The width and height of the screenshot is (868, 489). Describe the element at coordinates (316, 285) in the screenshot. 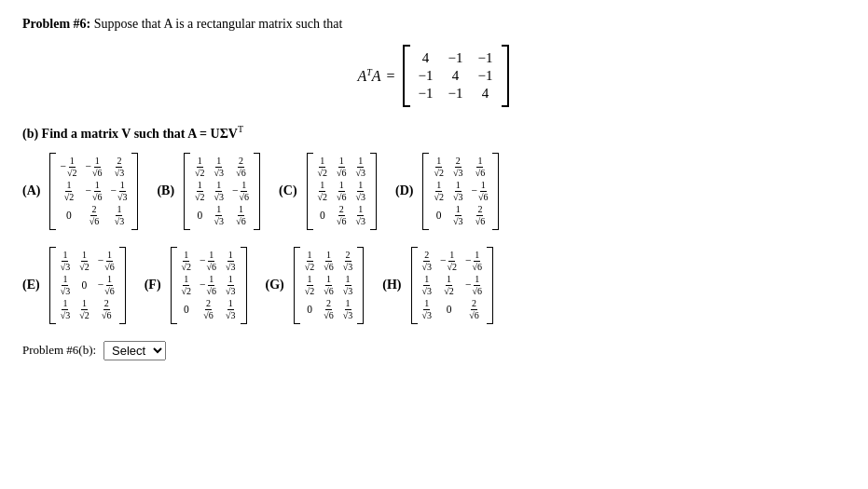

I see `option-g-block: (G) 1√2 1√6 2√3 1√2 1√6 1√3 0 2√6 1√3` at that location.